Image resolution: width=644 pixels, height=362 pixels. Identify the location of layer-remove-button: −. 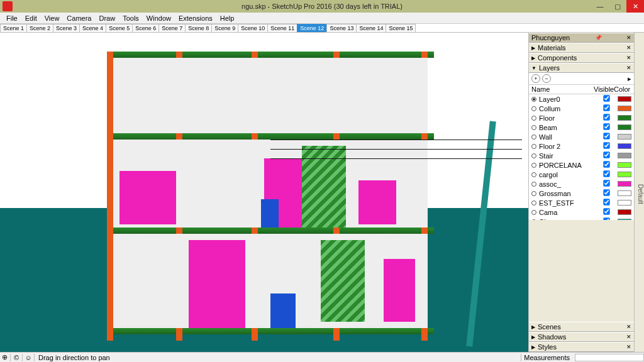
(547, 79).